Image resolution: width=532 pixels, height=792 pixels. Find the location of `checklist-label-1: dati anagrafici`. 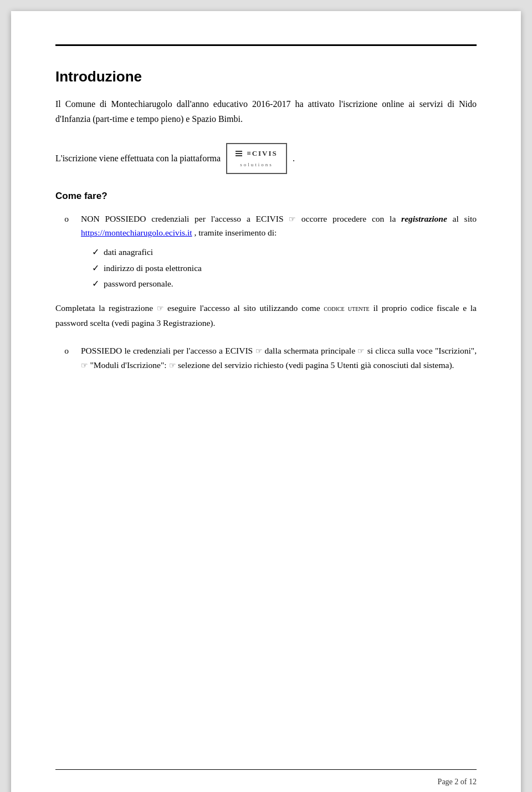

checklist-label-1: dati anagrafici is located at coordinates (129, 252).